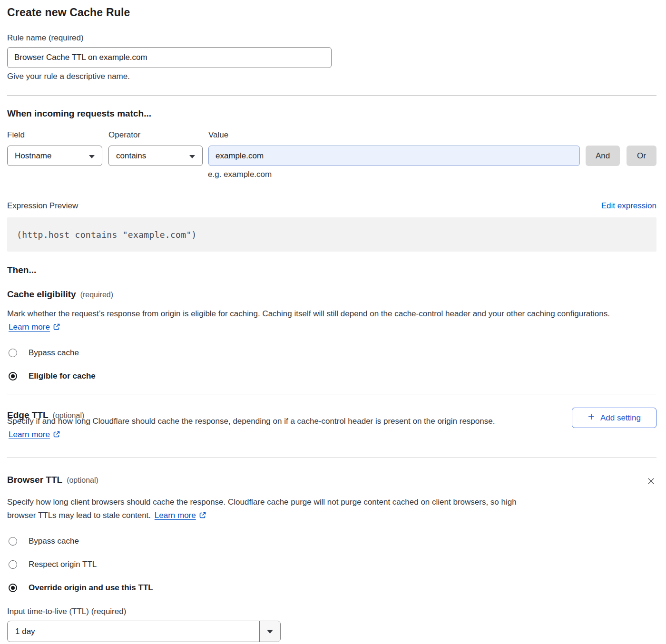  What do you see at coordinates (332, 364) in the screenshot?
I see `cache-eligibility-options: Bypass cache Eligible for cache` at bounding box center [332, 364].